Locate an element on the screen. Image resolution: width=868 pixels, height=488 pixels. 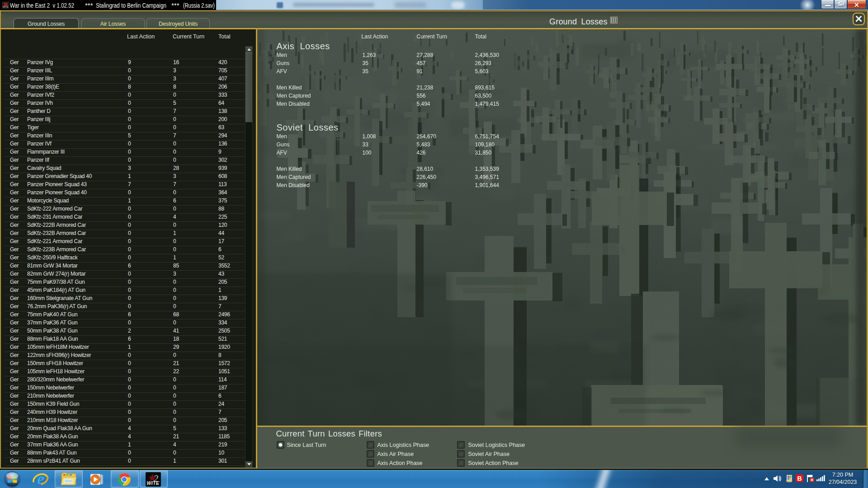
svg-text: B is located at coordinates (799, 479).